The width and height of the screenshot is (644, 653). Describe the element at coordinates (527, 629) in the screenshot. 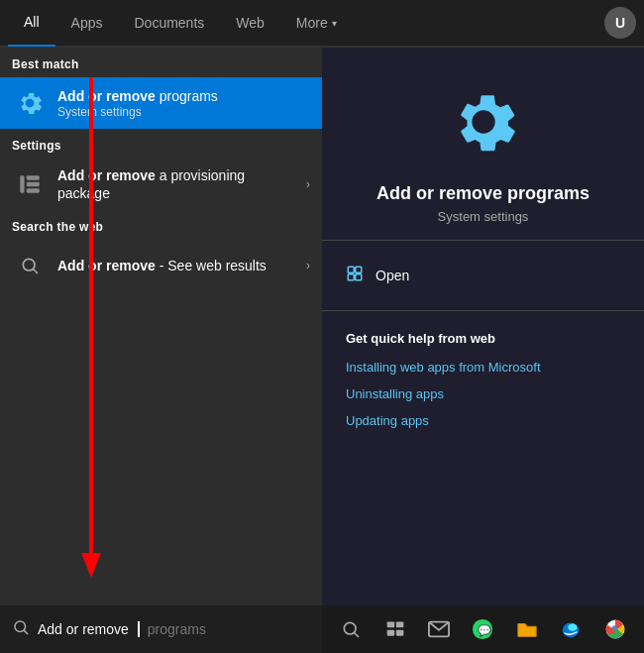

I see `taskbar-explorer-icon` at that location.